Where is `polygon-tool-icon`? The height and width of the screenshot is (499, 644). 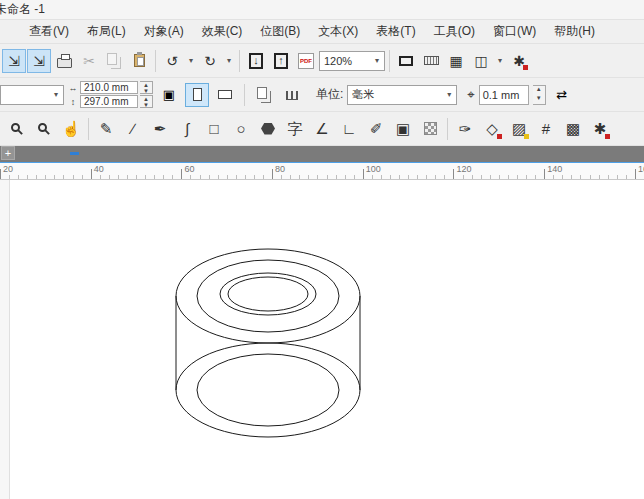 polygon-tool-icon is located at coordinates (268, 129).